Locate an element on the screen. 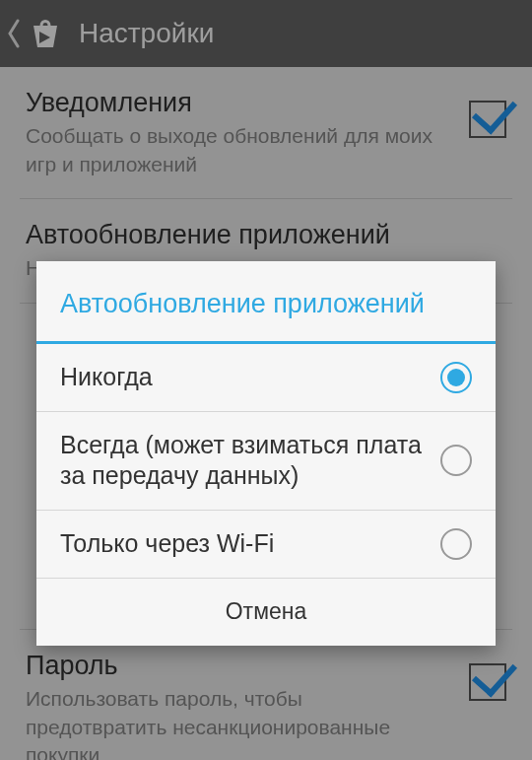 The image size is (532, 760). option-label: Никогда is located at coordinates (250, 377).